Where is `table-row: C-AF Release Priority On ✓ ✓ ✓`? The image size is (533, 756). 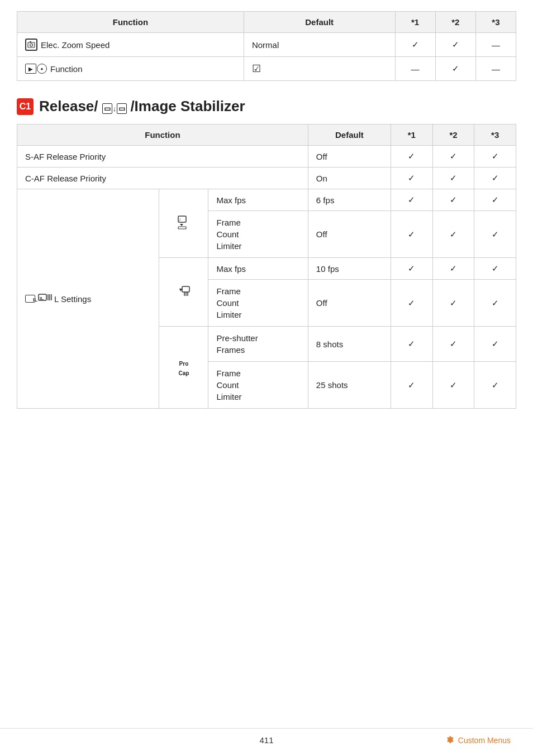 table-row: C-AF Release Priority On ✓ ✓ ✓ is located at coordinates (267, 179).